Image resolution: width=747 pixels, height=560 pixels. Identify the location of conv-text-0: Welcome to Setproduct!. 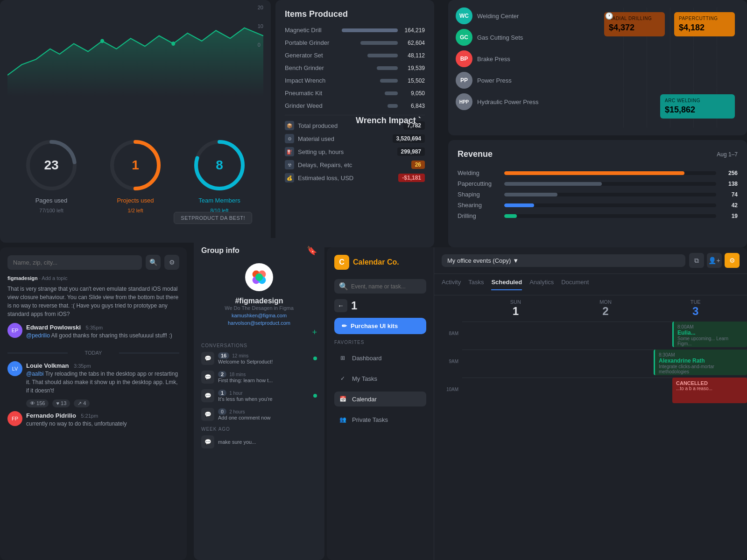
(264, 362).